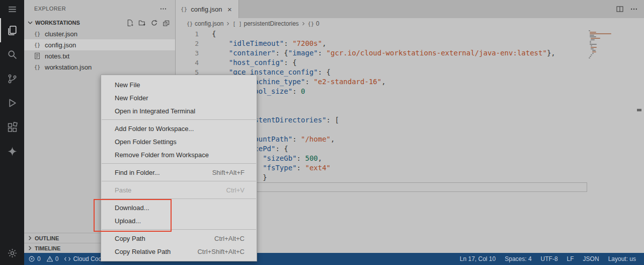 This screenshot has width=644, height=265. Describe the element at coordinates (12, 54) in the screenshot. I see `search-icon` at that location.